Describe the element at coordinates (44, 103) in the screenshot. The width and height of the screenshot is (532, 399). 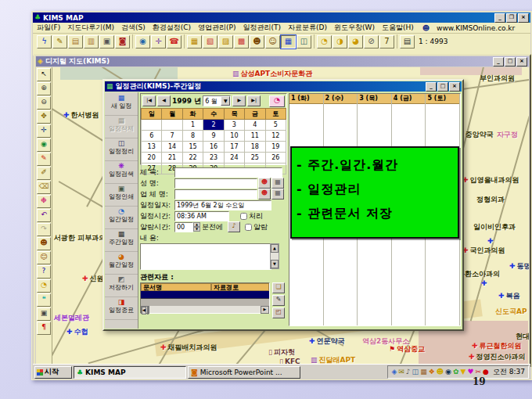
I see `zoom-out-tool: ⊖` at that location.